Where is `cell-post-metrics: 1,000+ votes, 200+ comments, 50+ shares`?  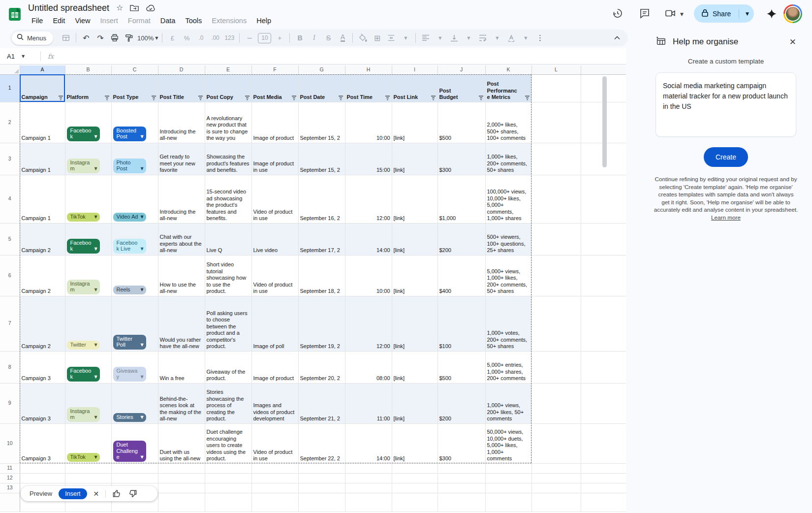 cell-post-metrics: 1,000+ votes, 200+ comments, 50+ shares is located at coordinates (508, 323).